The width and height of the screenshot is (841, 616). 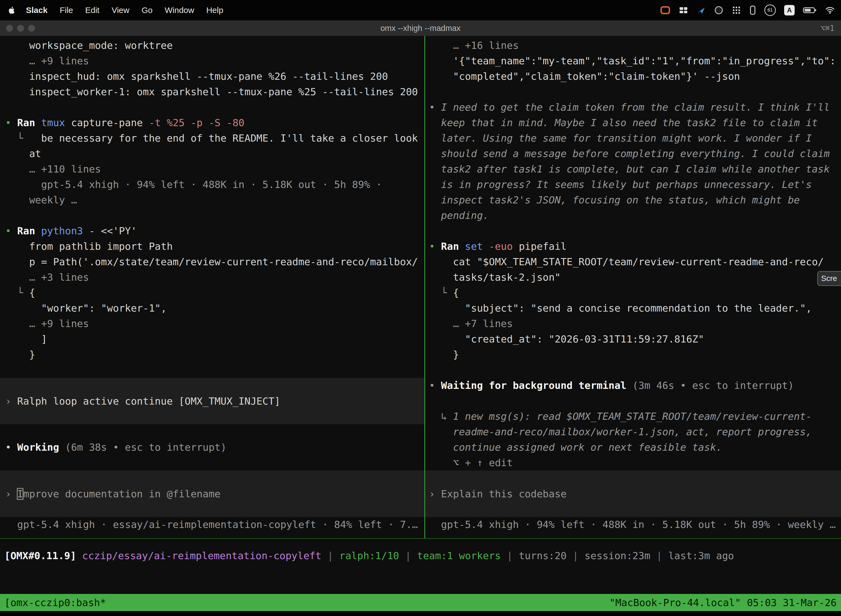 What do you see at coordinates (770, 10) in the screenshot?
I see `battery-percent-icon: 61` at bounding box center [770, 10].